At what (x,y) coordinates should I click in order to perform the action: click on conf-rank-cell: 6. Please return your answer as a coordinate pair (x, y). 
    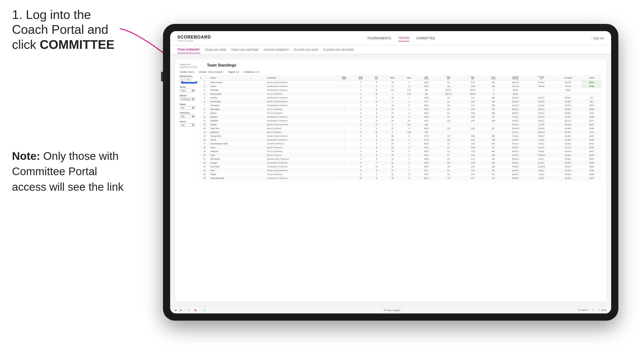
    Looking at the image, I should click on (360, 121).